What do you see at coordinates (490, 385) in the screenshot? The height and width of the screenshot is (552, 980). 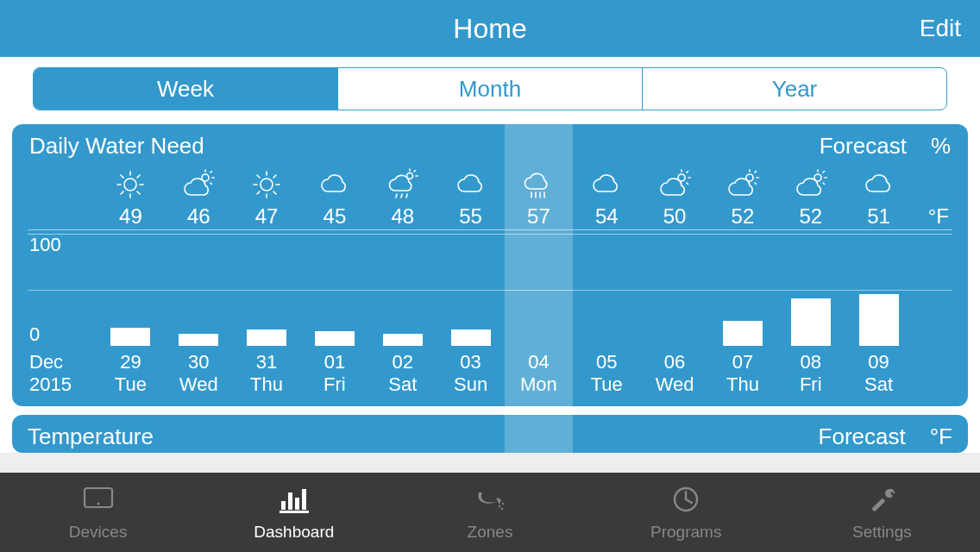 I see `dow-row: 2015TueWedThuFriSatSunMonTueWedThuFriSat` at bounding box center [490, 385].